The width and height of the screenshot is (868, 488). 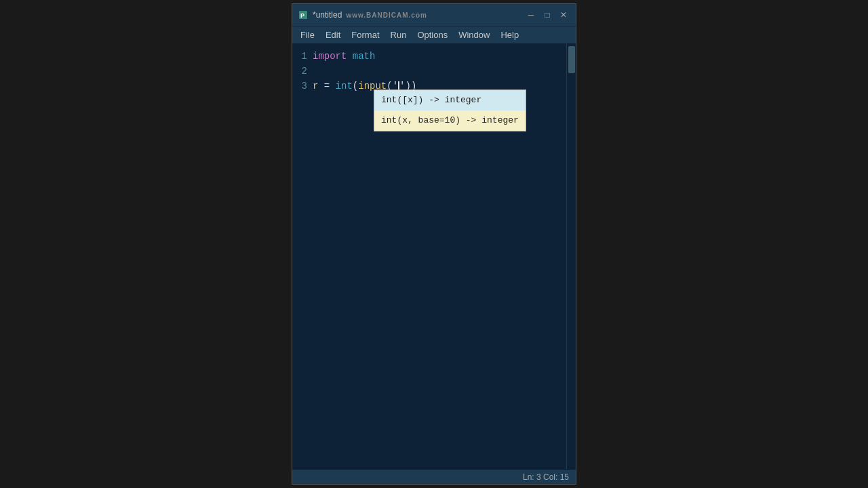 What do you see at coordinates (439, 56) in the screenshot?
I see `code-line-1: import math` at bounding box center [439, 56].